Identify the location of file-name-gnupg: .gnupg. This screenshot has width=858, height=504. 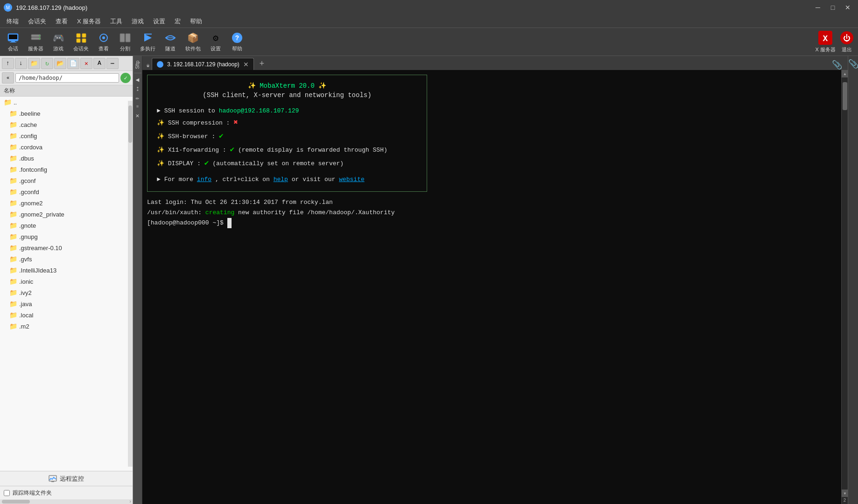
(28, 237).